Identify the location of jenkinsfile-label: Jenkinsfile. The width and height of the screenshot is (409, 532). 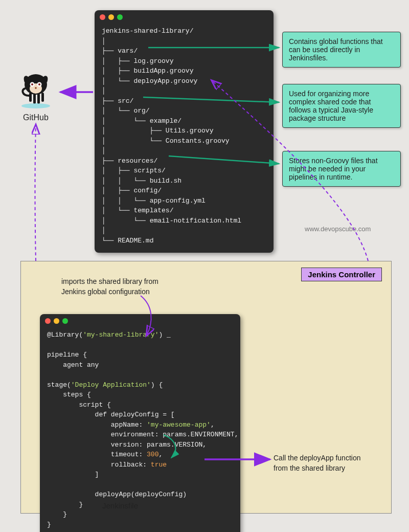
(120, 505).